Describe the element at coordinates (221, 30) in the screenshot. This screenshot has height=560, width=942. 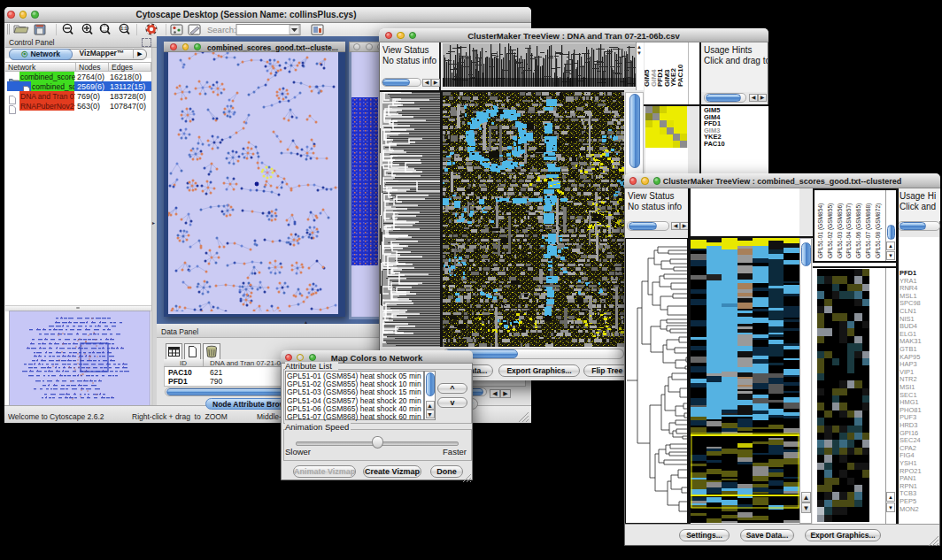
I see `svg-text: Search:` at that location.